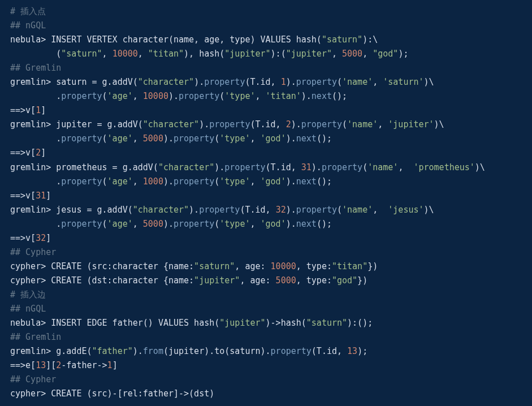 The width and height of the screenshot is (532, 406). I want to click on code-line: cypher> CREATE (dst:character {name:"jup…, so click(189, 280).